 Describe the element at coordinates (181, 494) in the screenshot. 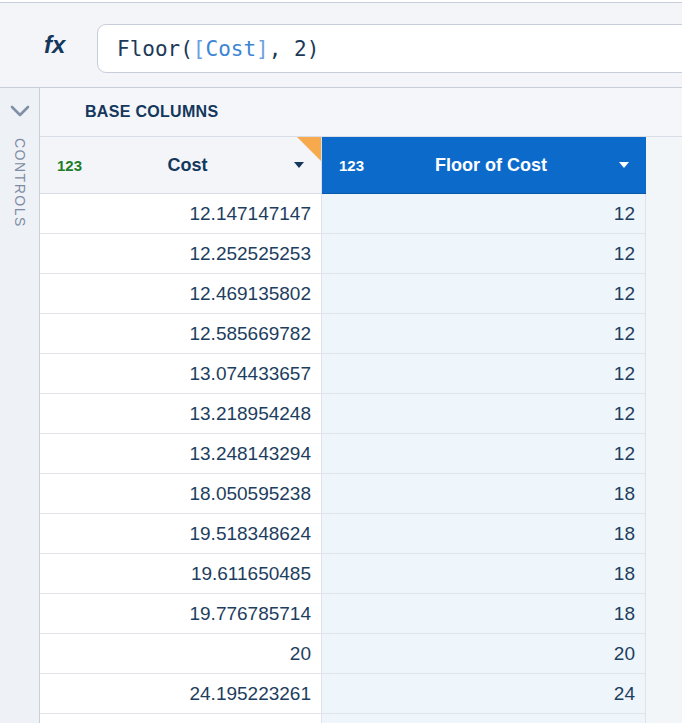

I see `cost-cell: 18.050595238` at that location.